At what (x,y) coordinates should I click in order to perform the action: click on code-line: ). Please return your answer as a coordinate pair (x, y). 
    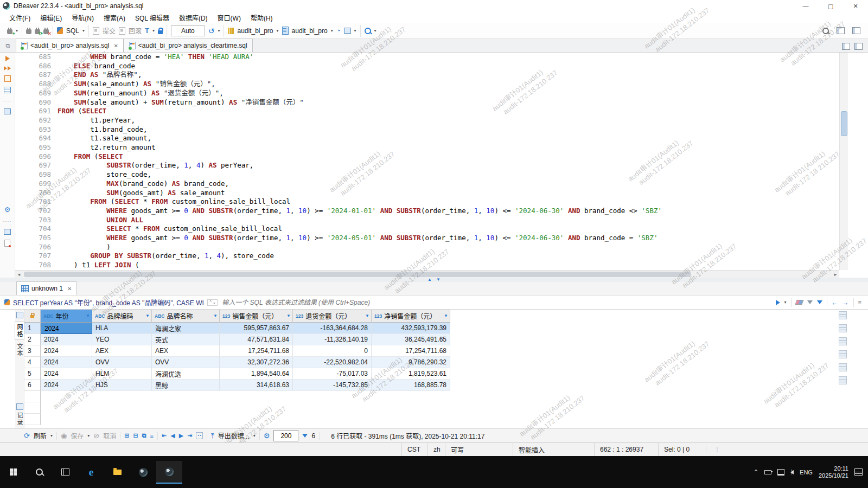
    Looking at the image, I should click on (448, 247).